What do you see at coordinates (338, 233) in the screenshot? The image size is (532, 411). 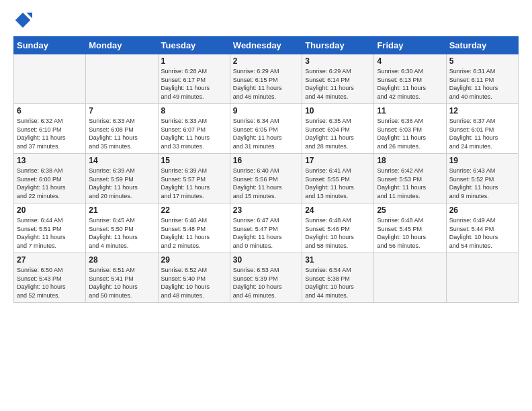 I see `day-info: Sunrise: 6:48 AM Sunset: 5:46 PM Dayligh…` at bounding box center [338, 233].